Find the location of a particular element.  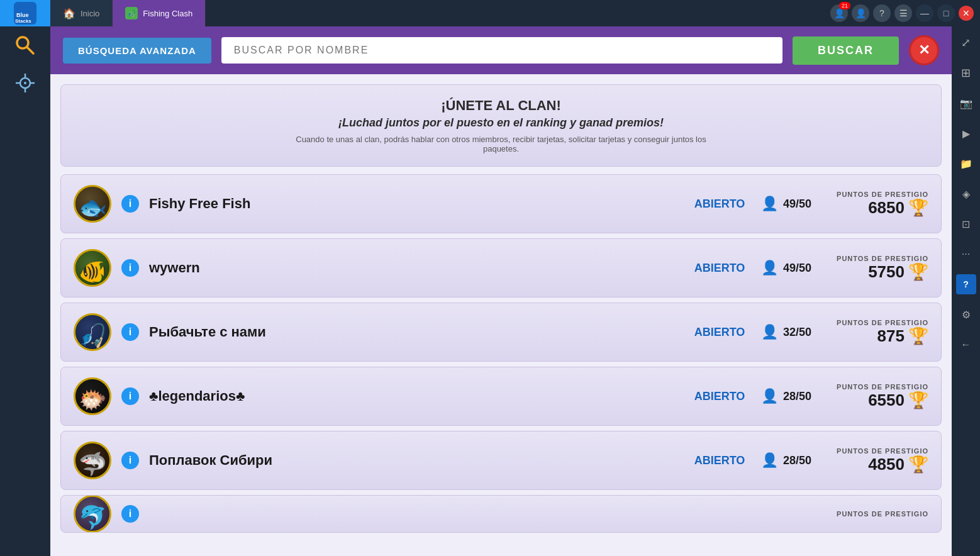

clan-members-2: 👤 32/50 is located at coordinates (789, 332).